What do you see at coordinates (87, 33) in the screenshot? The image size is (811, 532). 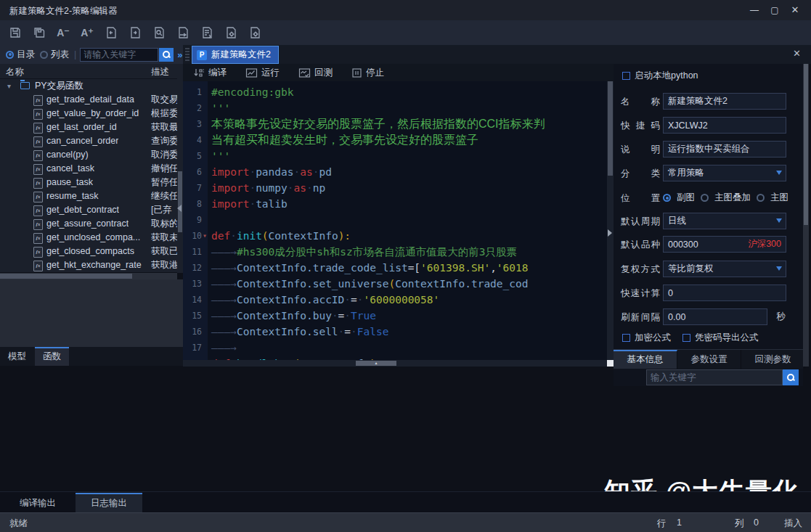 I see `font-increase-icon: A⁺` at bounding box center [87, 33].